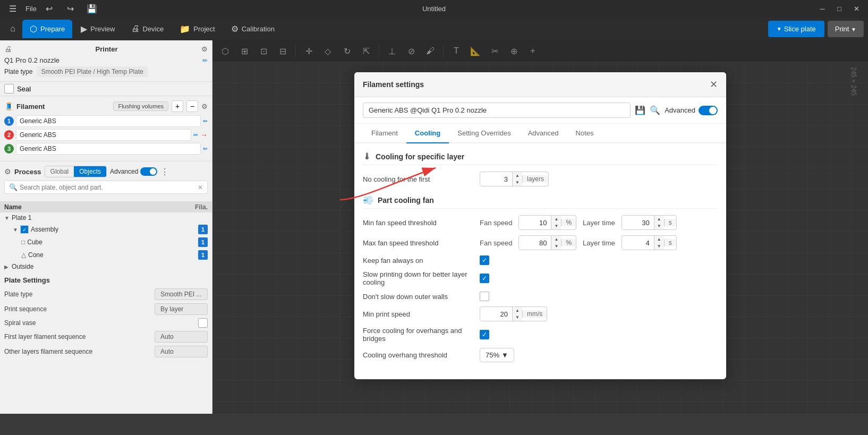  Describe the element at coordinates (106, 72) in the screenshot. I see `plate-type-row: Plate type Smooth PEI Plate / High Temp …` at that location.